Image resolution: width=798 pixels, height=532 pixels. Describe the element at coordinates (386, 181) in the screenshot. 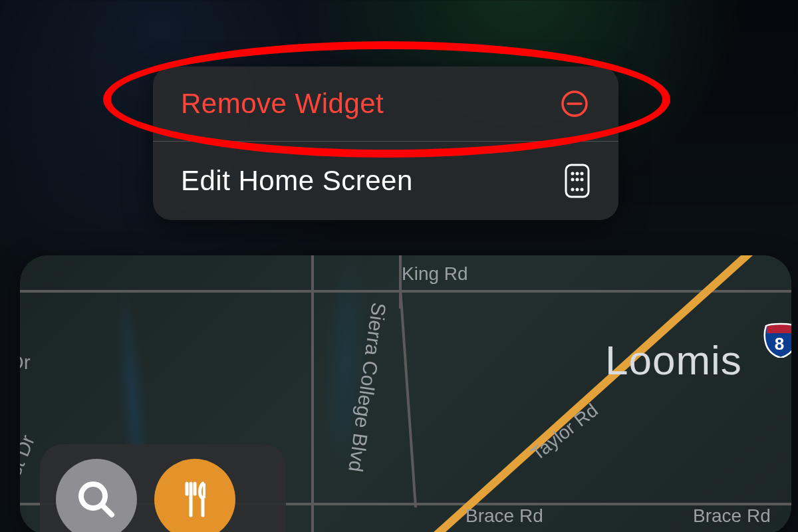

I see `edit-home-screen-row: Edit Home Screen` at that location.